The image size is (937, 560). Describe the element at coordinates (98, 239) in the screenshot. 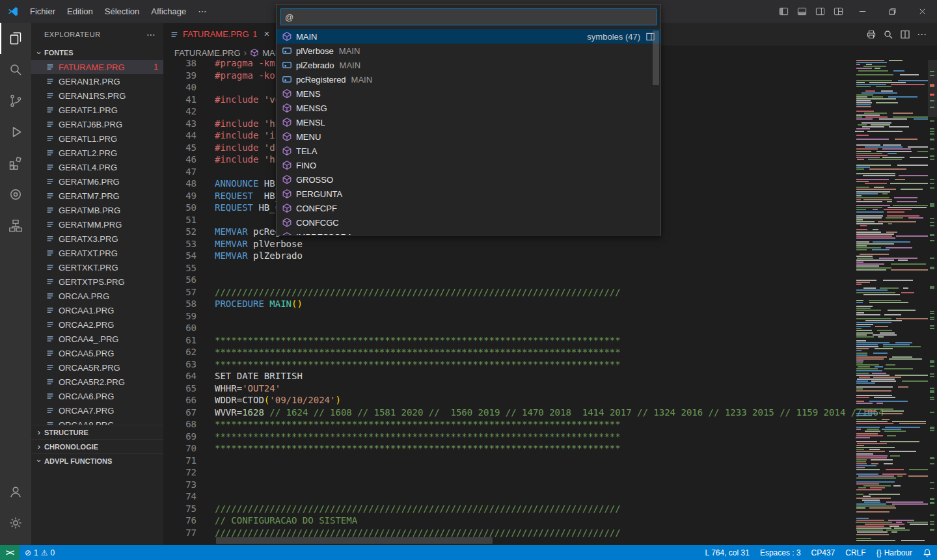

I see `file-item: GERATX3.PRG` at that location.